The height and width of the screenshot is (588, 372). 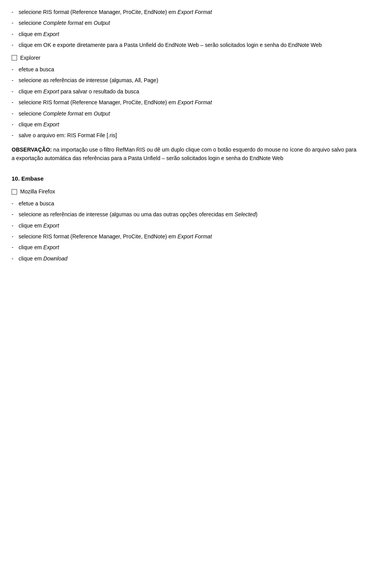 What do you see at coordinates (186, 247) in the screenshot?
I see `bullet-clique-export-embase-2: - clique em Export` at bounding box center [186, 247].